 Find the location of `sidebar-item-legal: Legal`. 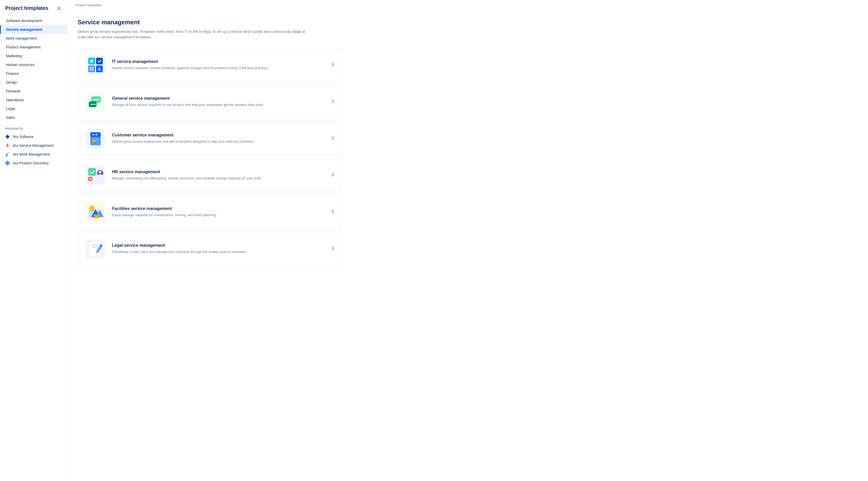

sidebar-item-legal: Legal is located at coordinates (34, 109).